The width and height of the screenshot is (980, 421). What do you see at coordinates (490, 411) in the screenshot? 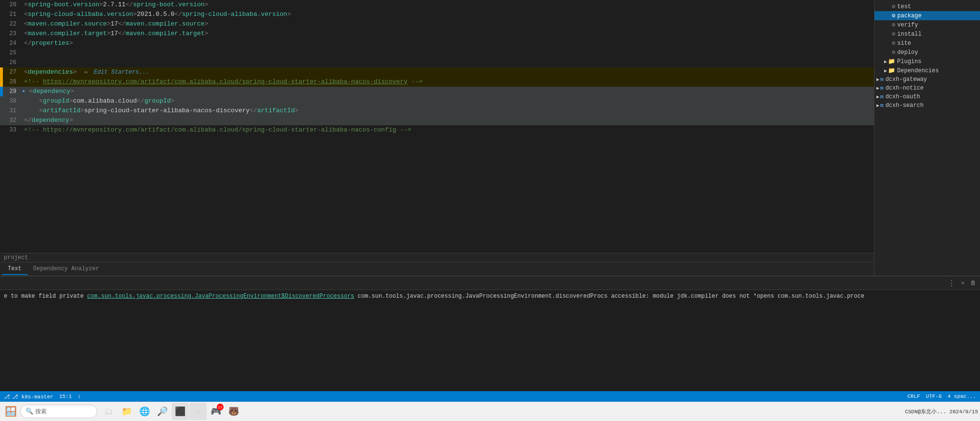
I see `taskbar: 🪟 🔍 搜索 🗂 📁 🌐 🔎 ⬛ ☕` at bounding box center [490, 411].